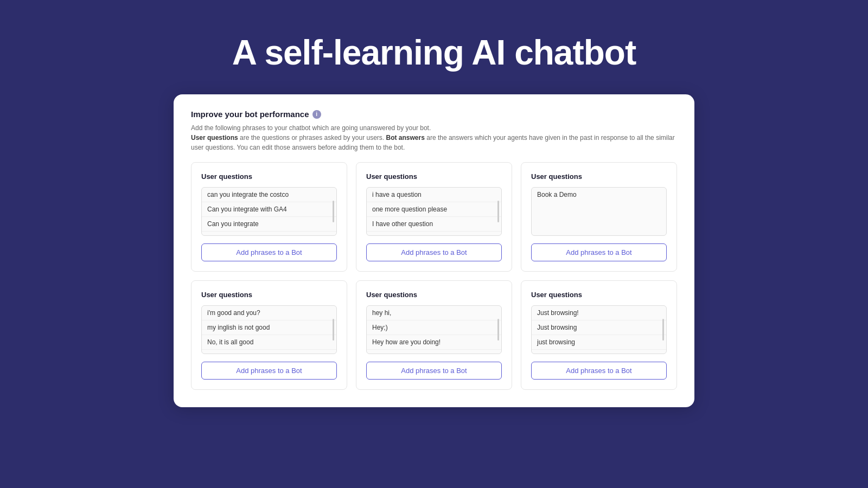 Image resolution: width=868 pixels, height=488 pixels. Describe the element at coordinates (269, 295) in the screenshot. I see `card-4-label: User questions` at that location.